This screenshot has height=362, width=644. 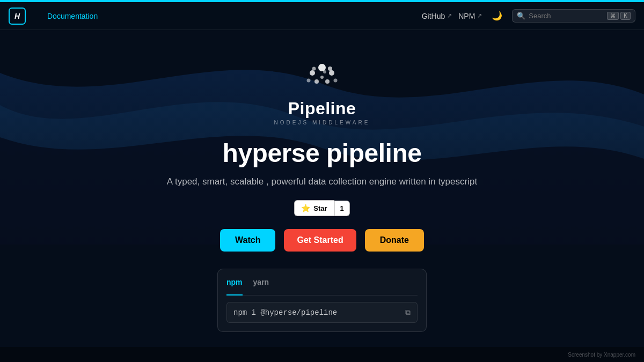 I want to click on logo-icon: H, so click(x=17, y=16).